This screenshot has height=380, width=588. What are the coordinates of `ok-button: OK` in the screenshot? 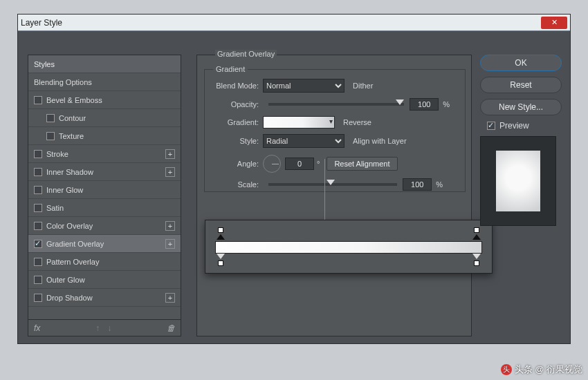 It's located at (521, 63).